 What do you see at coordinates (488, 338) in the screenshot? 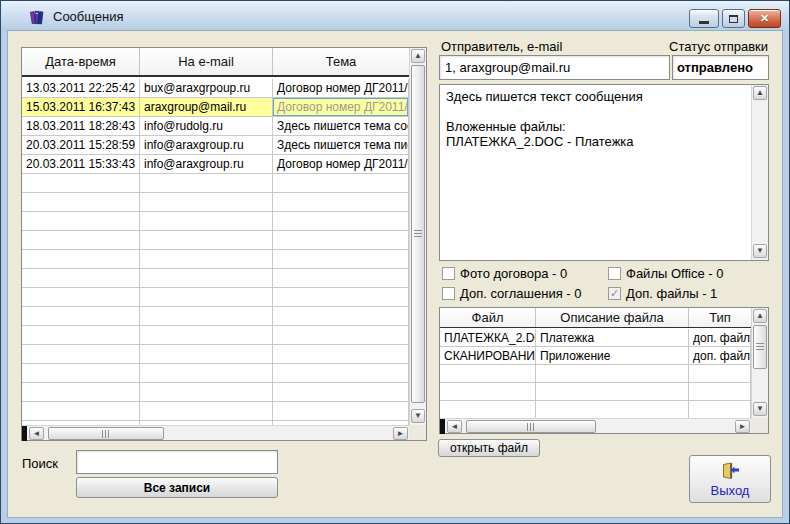
I see `cell-file: ПЛАТЕЖКА_2.DO` at bounding box center [488, 338].